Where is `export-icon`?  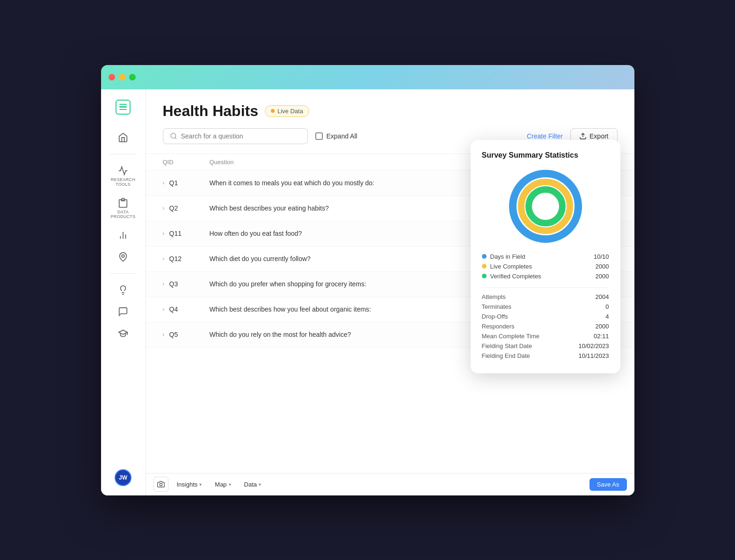
export-icon is located at coordinates (583, 136).